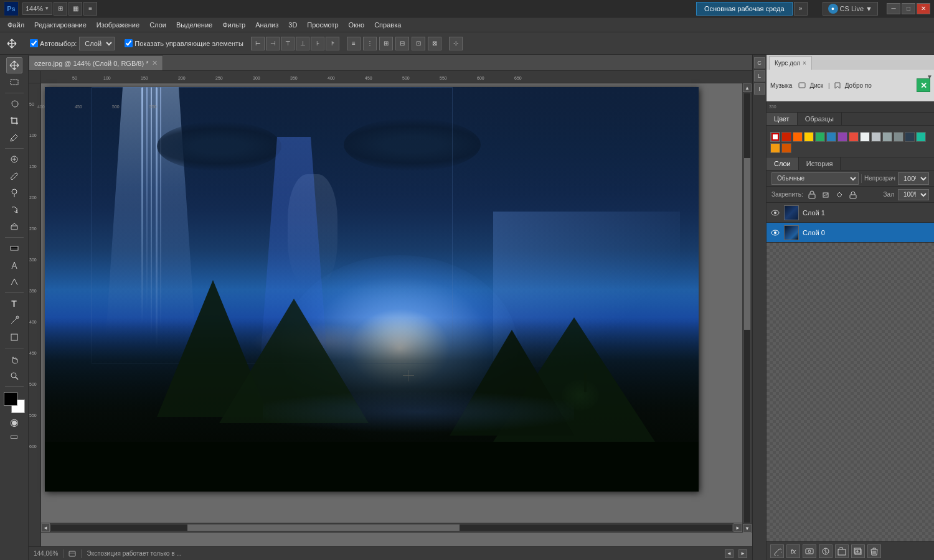 The width and height of the screenshot is (934, 560). I want to click on layer-item-0: Слой 0, so click(851, 233).